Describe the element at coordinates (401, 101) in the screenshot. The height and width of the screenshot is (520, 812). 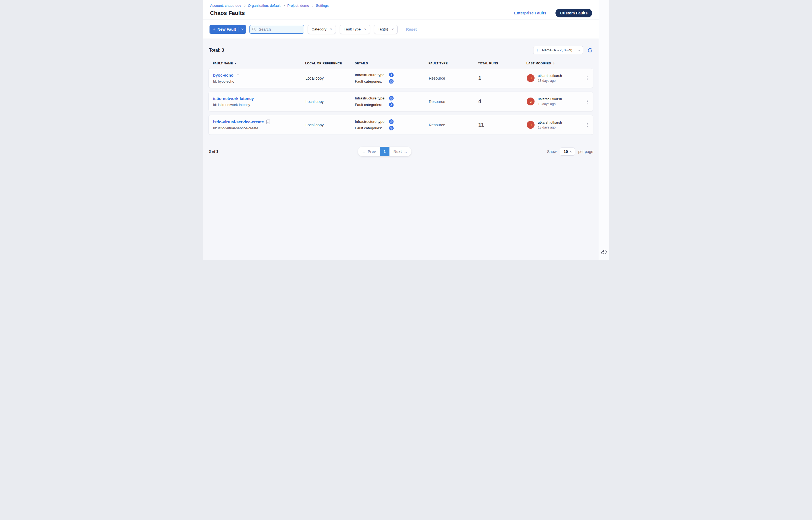
I see `fault-row-istio-network-latency: istio-network-latency Id` at that location.